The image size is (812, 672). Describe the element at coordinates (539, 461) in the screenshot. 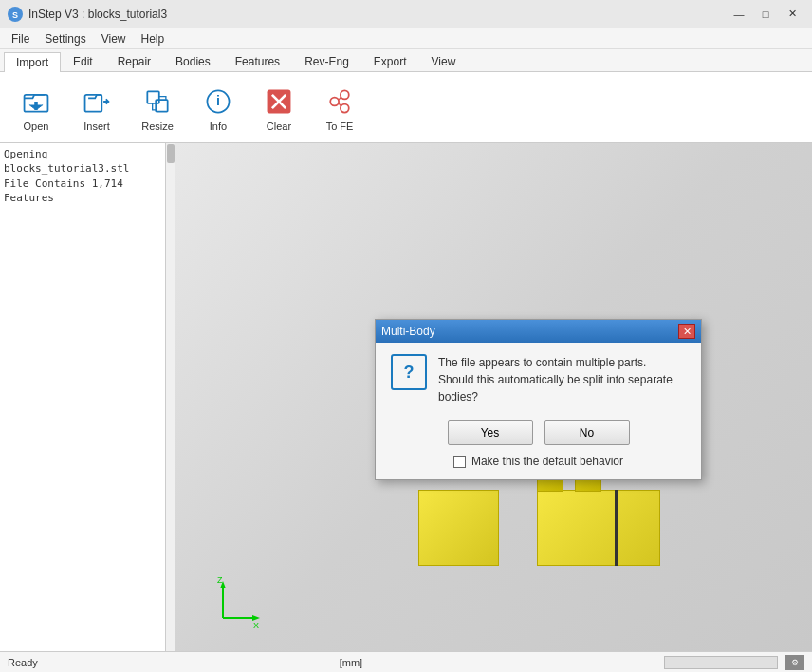

I see `dialog-checkbox-row: Make this the default behavior` at that location.